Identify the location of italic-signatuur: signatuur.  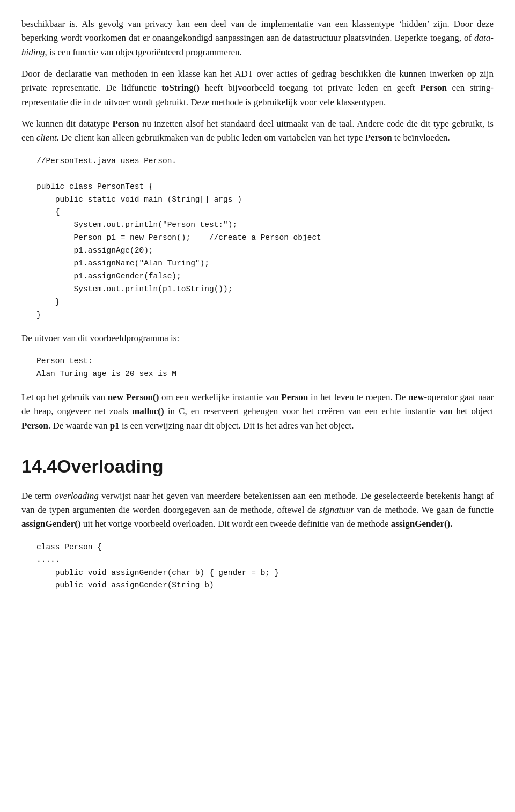
(337, 510).